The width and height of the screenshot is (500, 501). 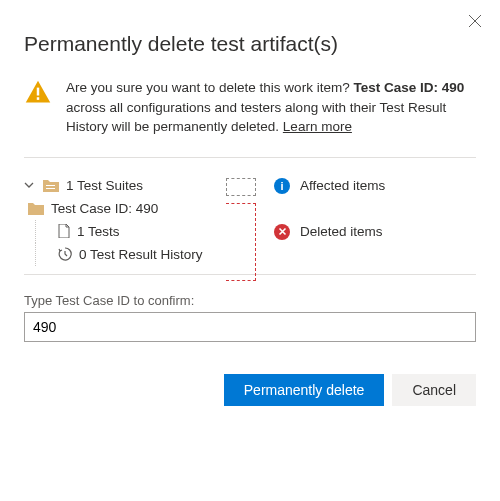 What do you see at coordinates (38, 108) in the screenshot?
I see `warning-icon` at bounding box center [38, 108].